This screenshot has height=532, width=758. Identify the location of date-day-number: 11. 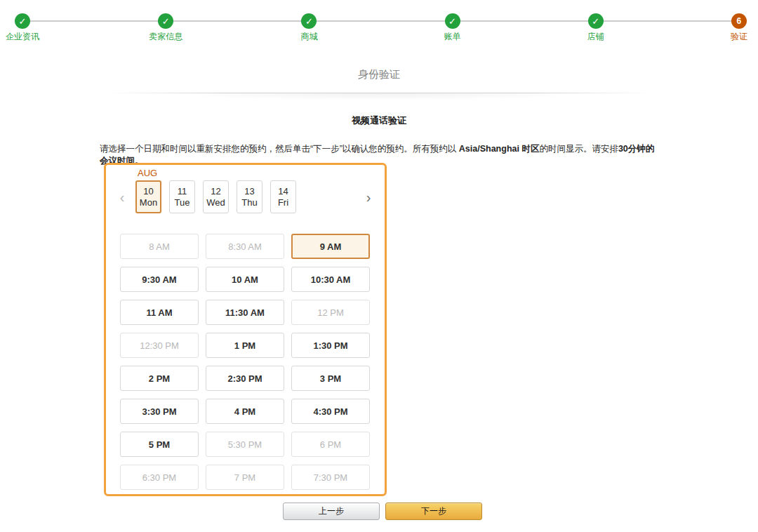
(182, 192).